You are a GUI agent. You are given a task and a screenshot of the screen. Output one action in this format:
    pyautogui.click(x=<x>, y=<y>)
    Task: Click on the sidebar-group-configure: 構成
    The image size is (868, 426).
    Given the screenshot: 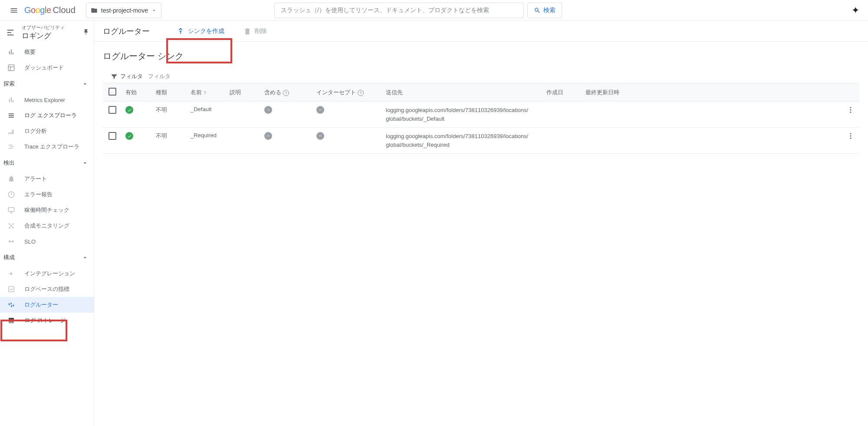 What is the action you would take?
    pyautogui.click(x=47, y=258)
    